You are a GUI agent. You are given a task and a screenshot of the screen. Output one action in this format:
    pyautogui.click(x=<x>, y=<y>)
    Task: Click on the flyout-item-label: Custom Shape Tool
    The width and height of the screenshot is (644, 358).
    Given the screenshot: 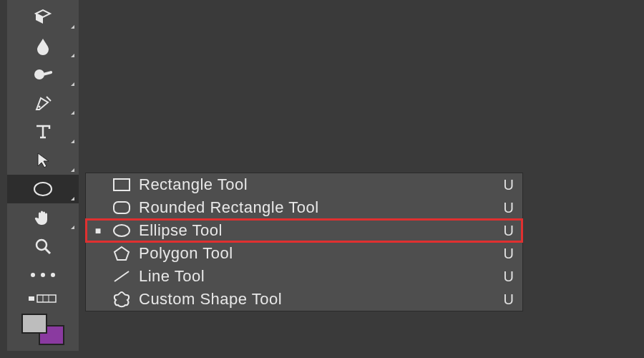 What is the action you would take?
    pyautogui.click(x=318, y=299)
    